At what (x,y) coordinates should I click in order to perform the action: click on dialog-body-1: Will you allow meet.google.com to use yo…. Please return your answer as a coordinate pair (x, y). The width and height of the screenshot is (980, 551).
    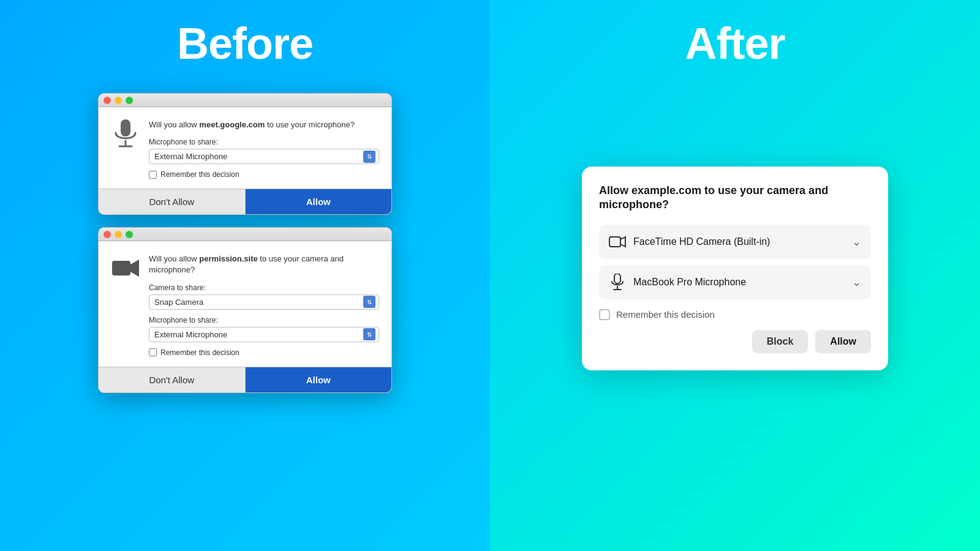
    Looking at the image, I should click on (245, 148).